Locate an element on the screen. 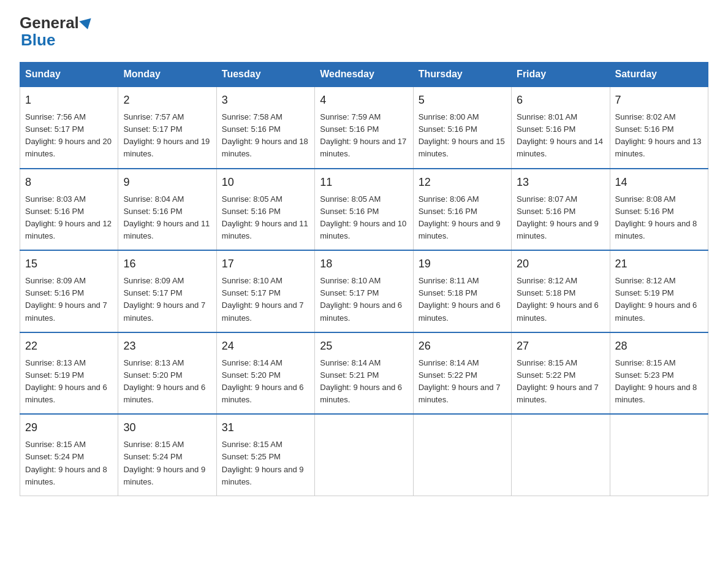  day-info: Sunrise: 8:03 AMSunset: 5:16 PMDaylight:… is located at coordinates (69, 217).